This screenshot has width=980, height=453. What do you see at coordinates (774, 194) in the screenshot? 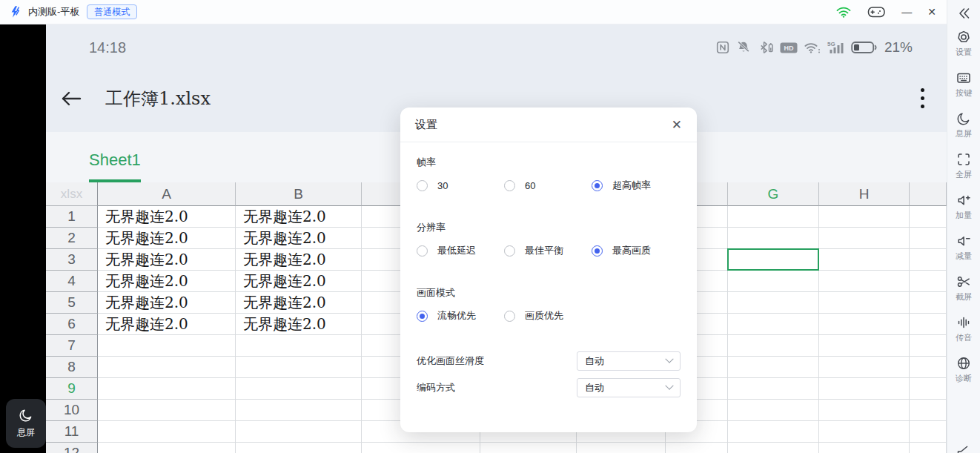
I see `column-header: G` at bounding box center [774, 194].